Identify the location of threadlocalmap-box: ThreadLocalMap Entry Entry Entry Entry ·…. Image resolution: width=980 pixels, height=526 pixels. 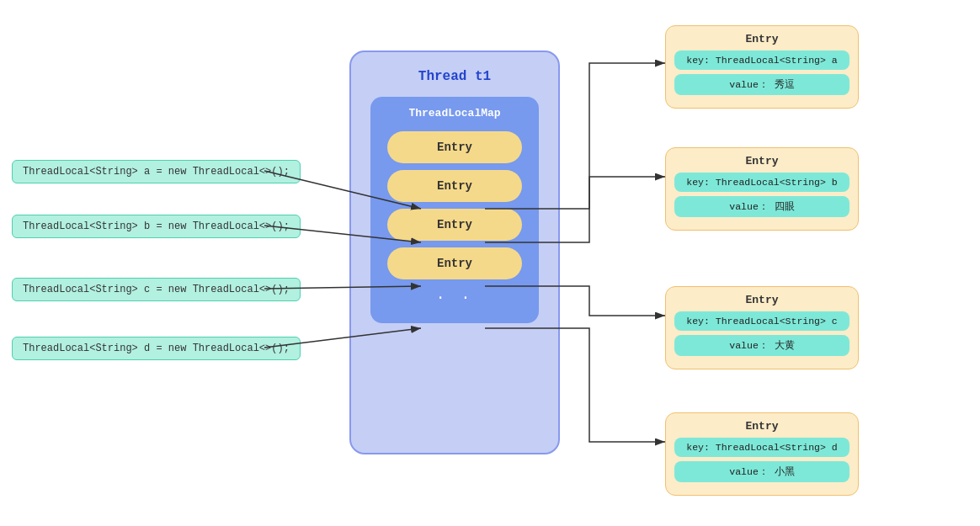
(455, 210).